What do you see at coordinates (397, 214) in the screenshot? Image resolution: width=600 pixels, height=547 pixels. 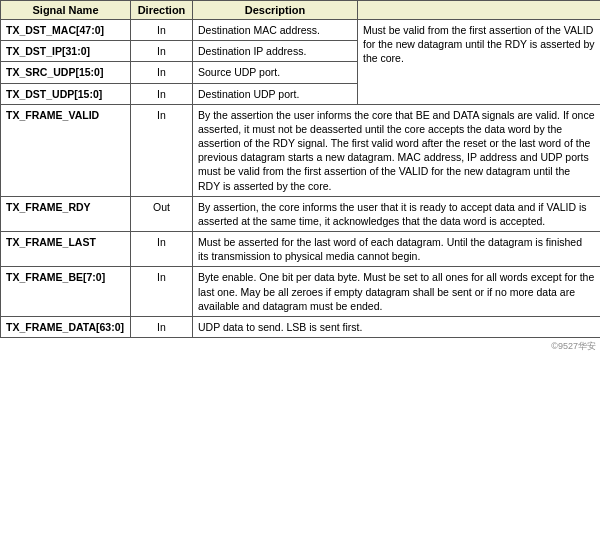 I see `description-cell: By assertion, the core informs the user …` at bounding box center [397, 214].